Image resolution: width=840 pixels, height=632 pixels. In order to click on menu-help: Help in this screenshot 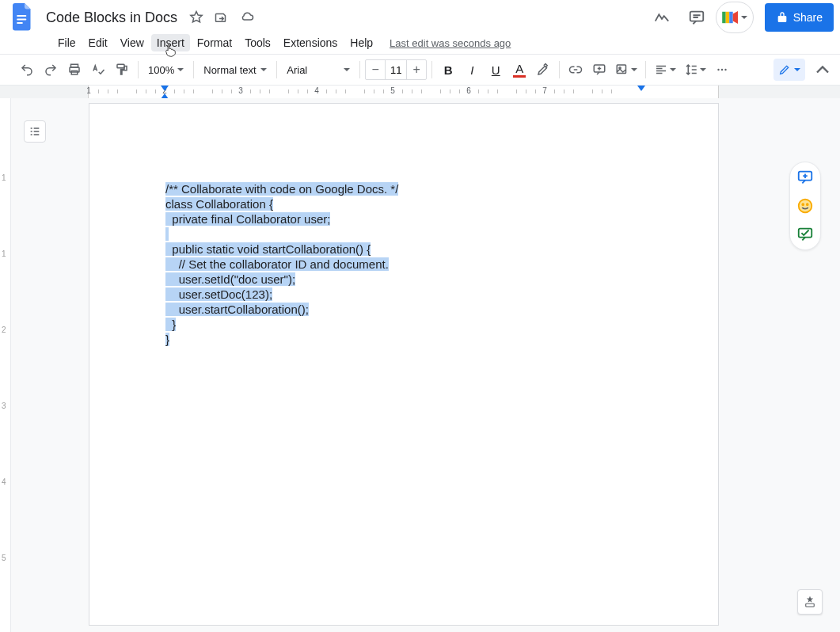, I will do `click(361, 43)`.